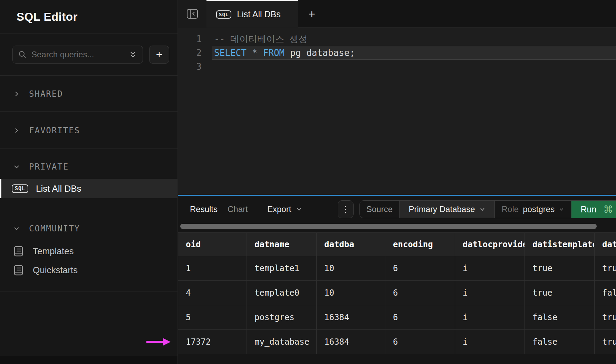 This screenshot has height=364, width=616. I want to click on role-select: Role postgres, so click(533, 209).